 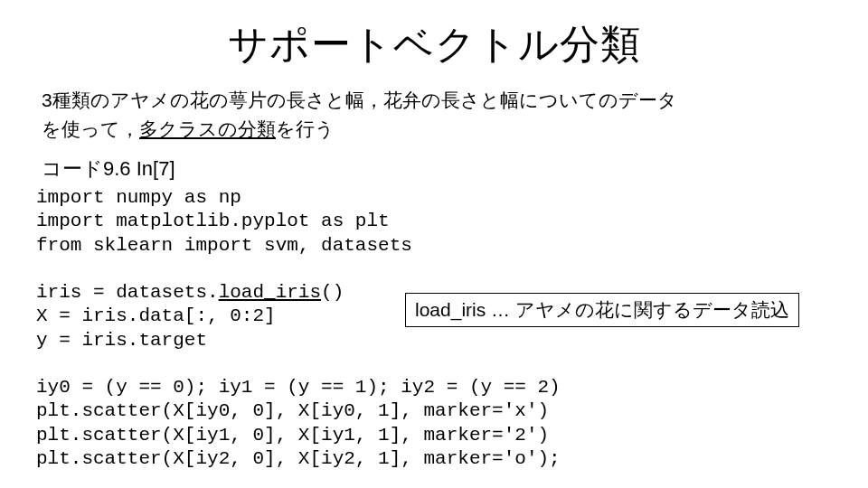 I want to click on code-line-1: import numpy as np, so click(x=139, y=197).